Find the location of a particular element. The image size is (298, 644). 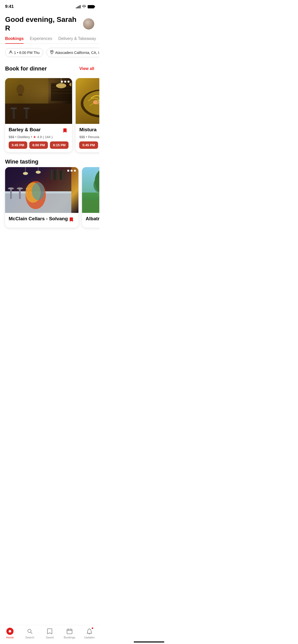

tab-delivery: Delivery & Takeaway is located at coordinates (77, 40).